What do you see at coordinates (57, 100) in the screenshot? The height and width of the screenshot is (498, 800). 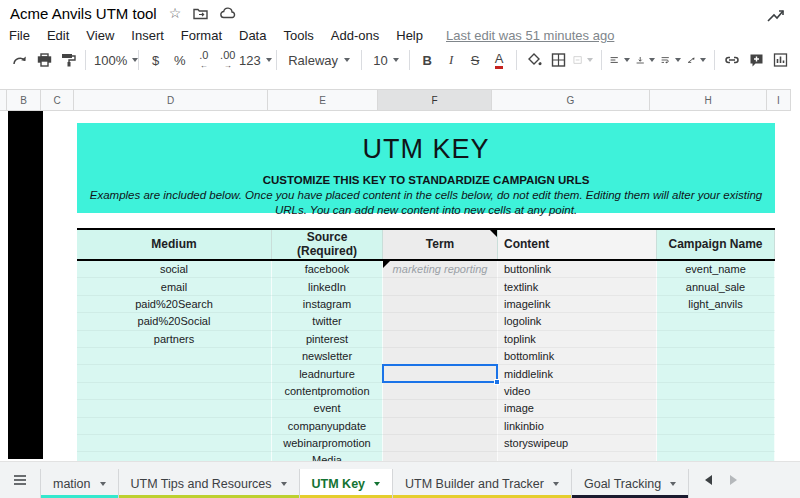 I see `column-header-C: C` at bounding box center [57, 100].